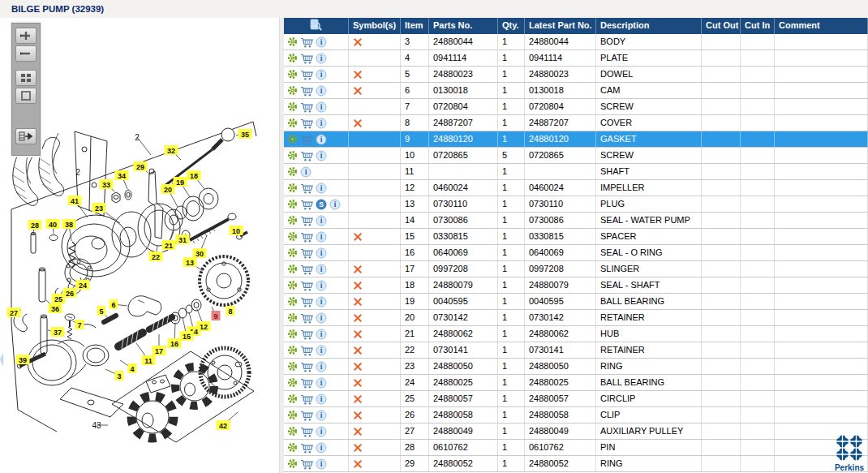 The image size is (868, 473). Describe the element at coordinates (102, 311) in the screenshot. I see `part-label-5: 5` at that location.